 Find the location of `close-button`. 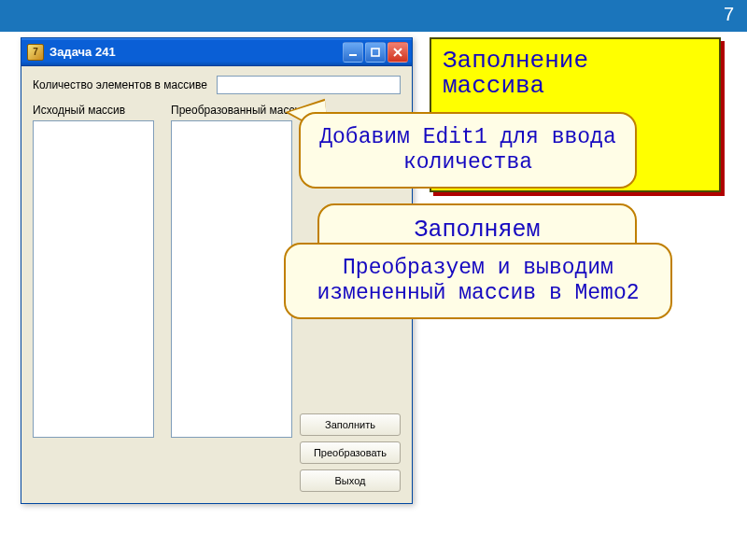

close-button is located at coordinates (398, 52).